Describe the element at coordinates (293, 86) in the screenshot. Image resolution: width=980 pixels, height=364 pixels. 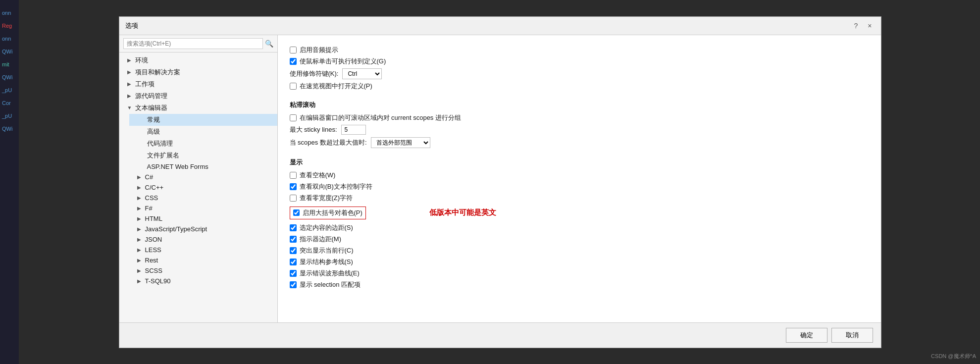
I see `open-in-peek-checkbox` at that location.